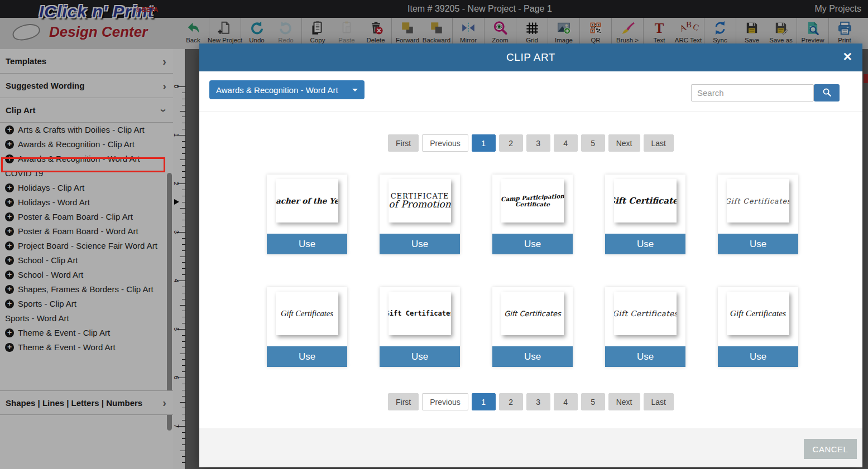 The width and height of the screenshot is (868, 469). I want to click on modal-title: CLIP ART, so click(531, 57).